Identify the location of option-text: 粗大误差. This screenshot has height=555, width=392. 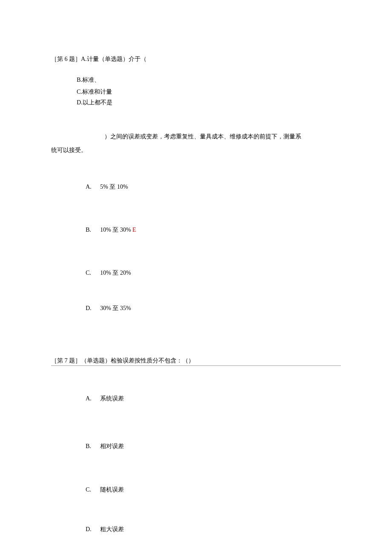
(112, 529).